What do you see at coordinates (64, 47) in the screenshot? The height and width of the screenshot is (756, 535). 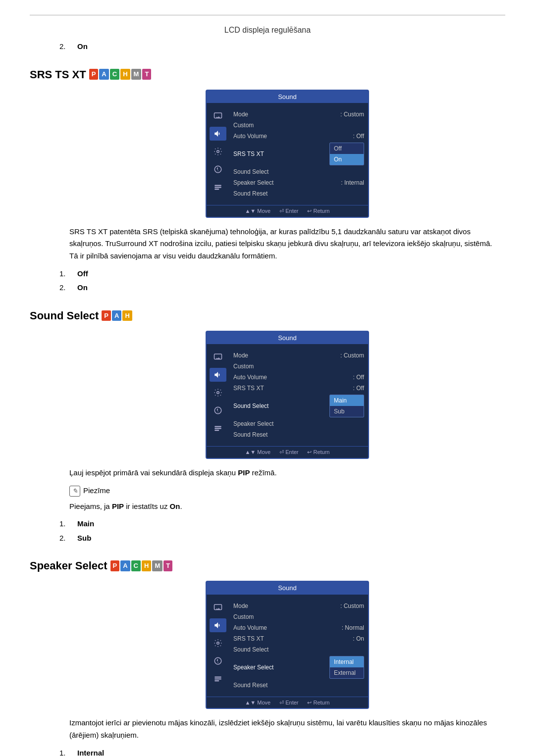 I see `intro-item-2-num: 2.` at bounding box center [64, 47].